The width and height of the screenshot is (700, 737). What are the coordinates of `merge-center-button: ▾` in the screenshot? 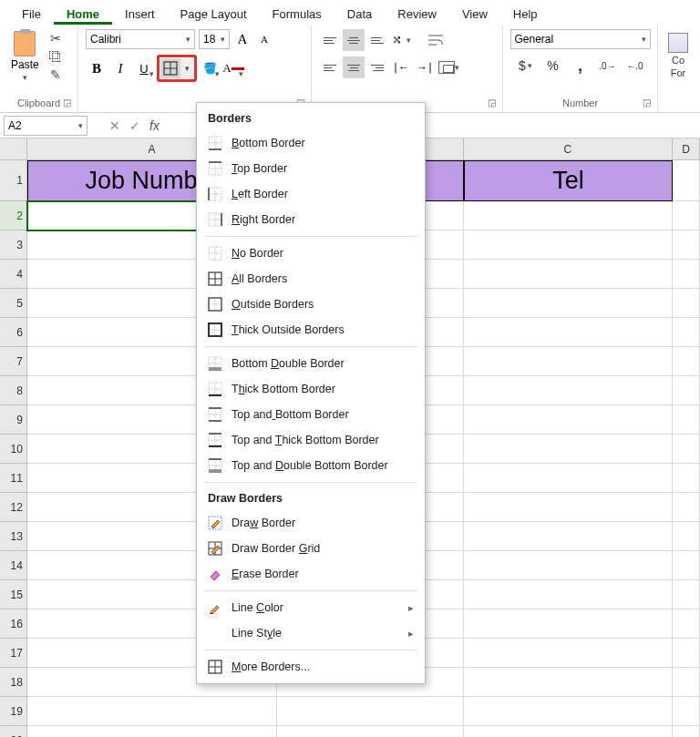 It's located at (448, 67).